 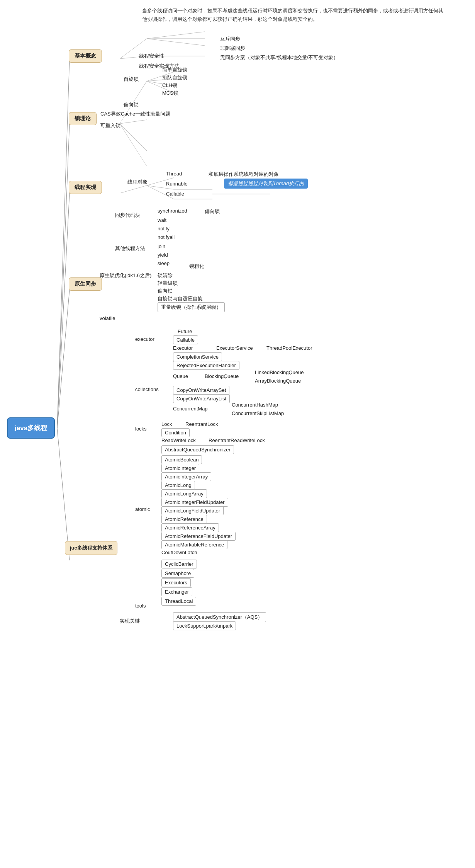 What do you see at coordinates (258, 414) in the screenshot?
I see `concurrent-skipmap: ConcurrentSkipListMap` at bounding box center [258, 414].